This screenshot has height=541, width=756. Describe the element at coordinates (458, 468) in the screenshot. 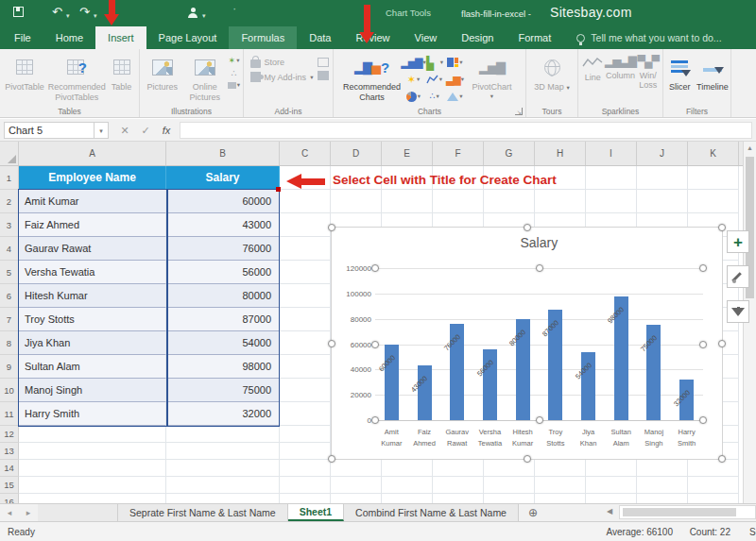

I see `cell-F14` at that location.